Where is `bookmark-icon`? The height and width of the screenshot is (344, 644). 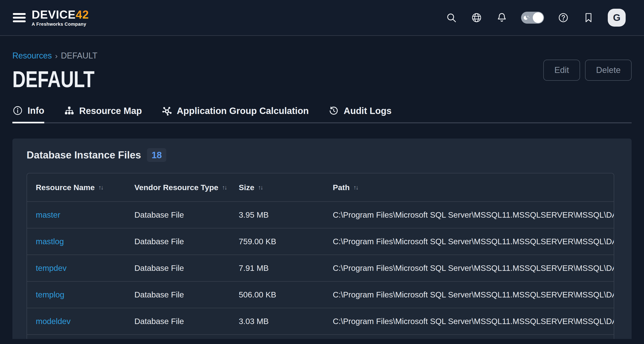
bookmark-icon is located at coordinates (588, 18).